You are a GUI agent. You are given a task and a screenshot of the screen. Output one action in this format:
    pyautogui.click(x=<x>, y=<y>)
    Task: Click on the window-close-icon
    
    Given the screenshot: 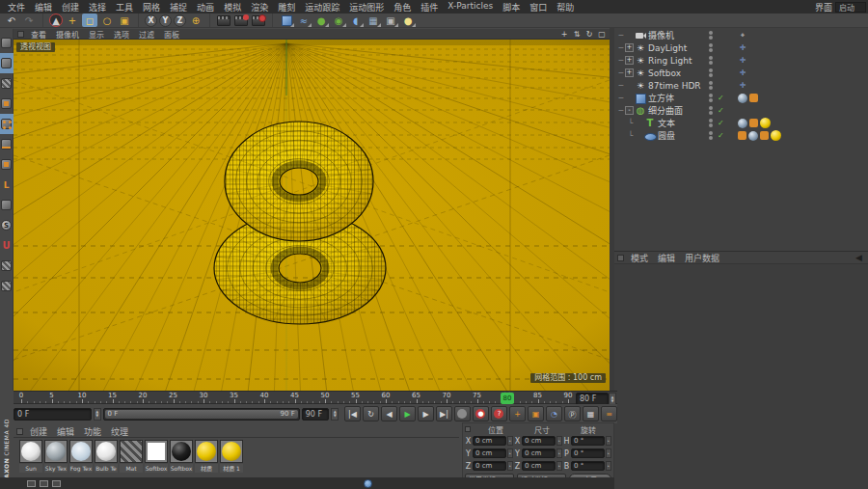 What is the action you would take?
    pyautogui.click(x=56, y=484)
    